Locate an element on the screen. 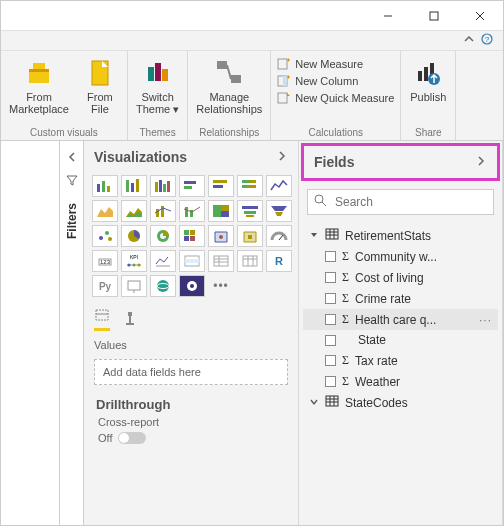  field-node: State is located at coordinates (400, 340).